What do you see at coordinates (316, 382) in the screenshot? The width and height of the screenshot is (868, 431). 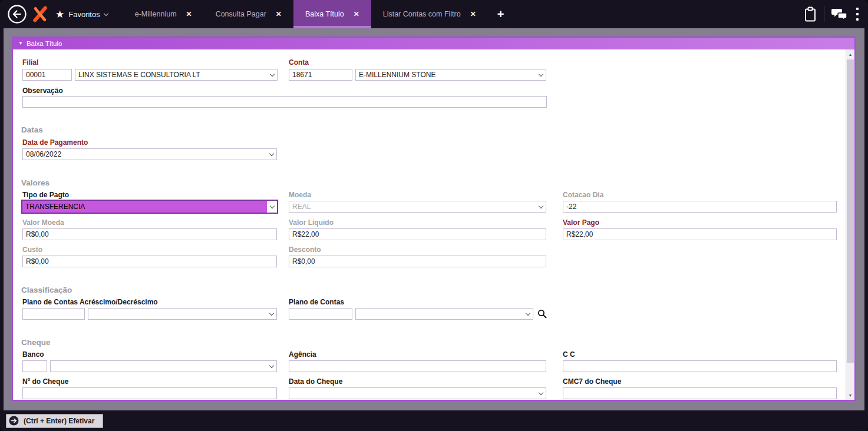 I see `data-cheque-label: Data do Cheque` at bounding box center [316, 382].